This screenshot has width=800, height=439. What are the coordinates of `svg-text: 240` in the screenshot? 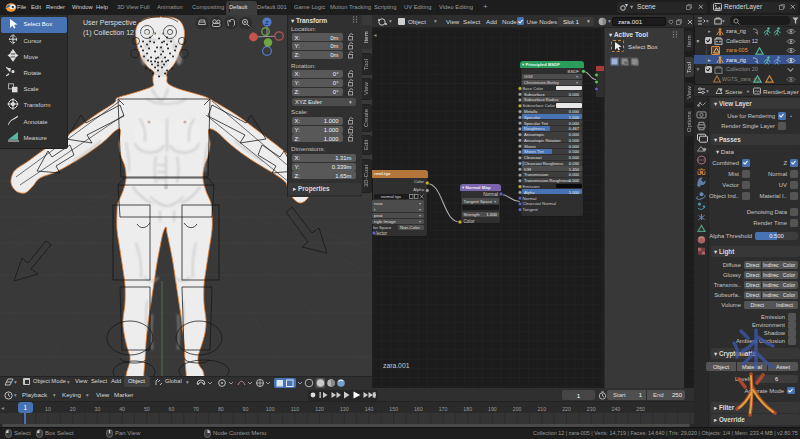 It's located at (616, 408).